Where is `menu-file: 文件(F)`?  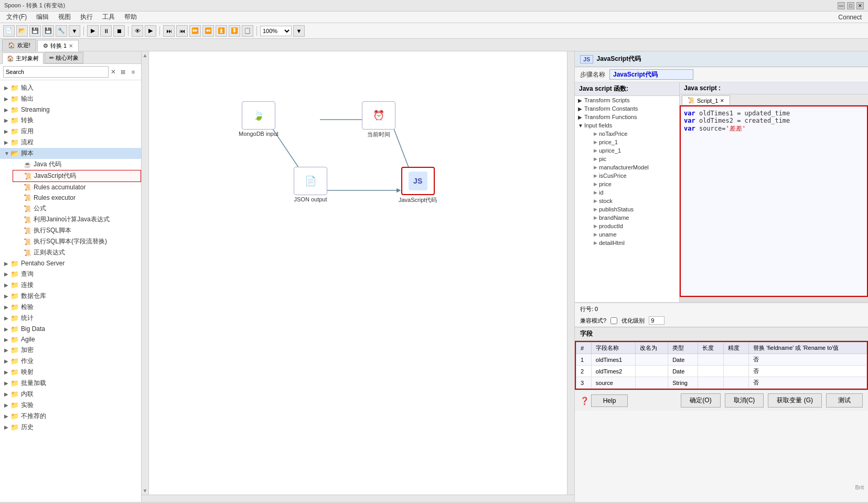
menu-file: 文件(F) is located at coordinates (17, 17).